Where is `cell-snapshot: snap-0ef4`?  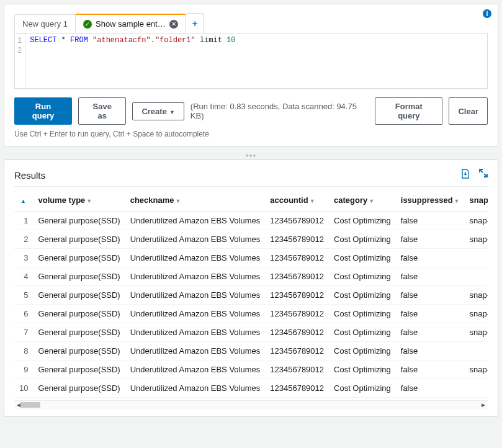 cell-snapshot: snap-0ef4 is located at coordinates (477, 295).